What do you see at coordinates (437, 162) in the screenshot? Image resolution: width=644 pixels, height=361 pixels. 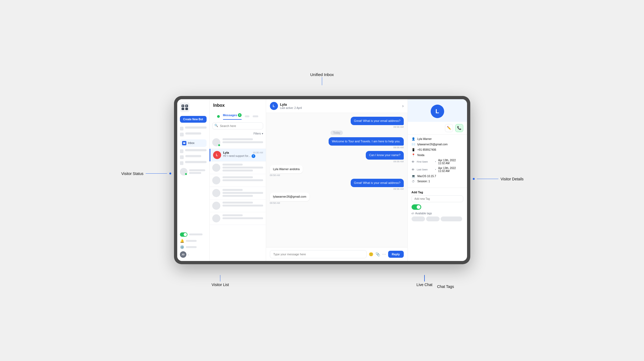 I see `detail-first-seen-row: 👁 First Seen • Apr 13th, 2022 11:02 AM` at bounding box center [437, 162].